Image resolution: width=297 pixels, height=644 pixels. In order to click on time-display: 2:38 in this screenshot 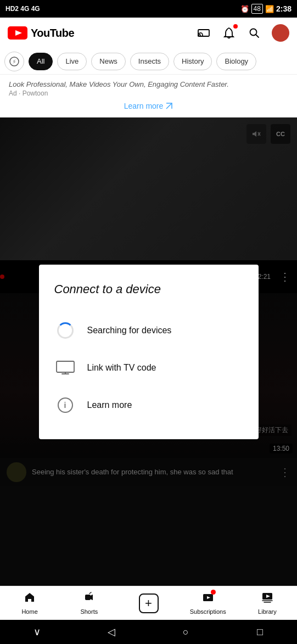, I will do `click(284, 9)`.